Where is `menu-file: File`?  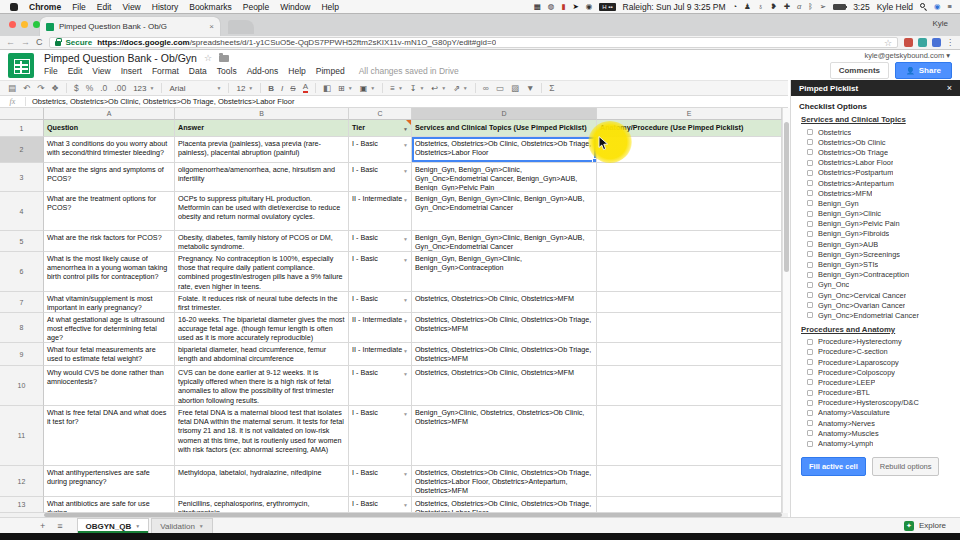 menu-file: File is located at coordinates (79, 7).